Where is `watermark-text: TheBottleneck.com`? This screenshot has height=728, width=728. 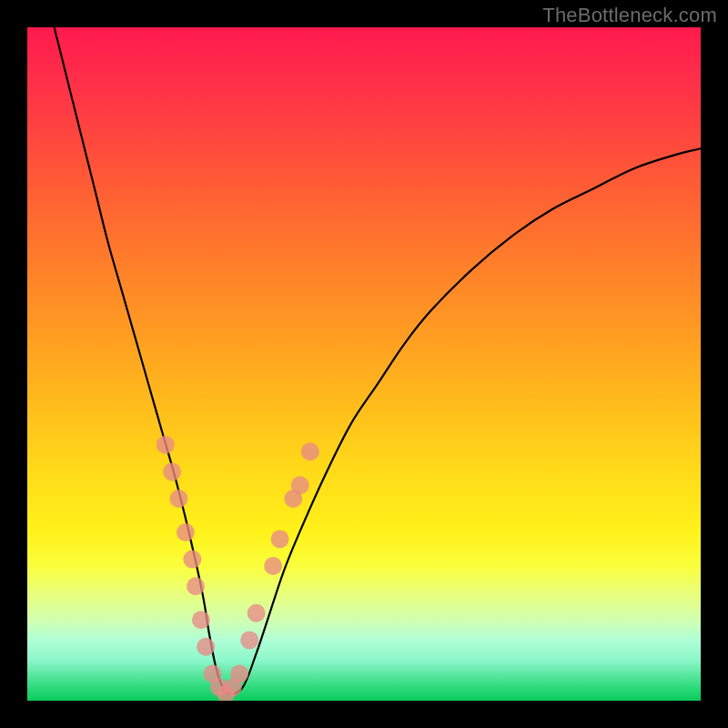
watermark-text: TheBottleneck.com is located at coordinates (630, 15).